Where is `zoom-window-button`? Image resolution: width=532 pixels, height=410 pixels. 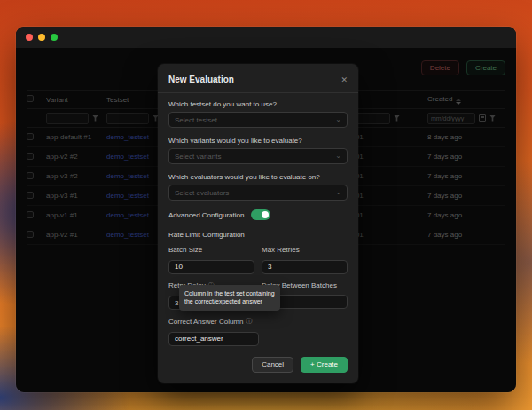 zoom-window-button is located at coordinates (54, 37).